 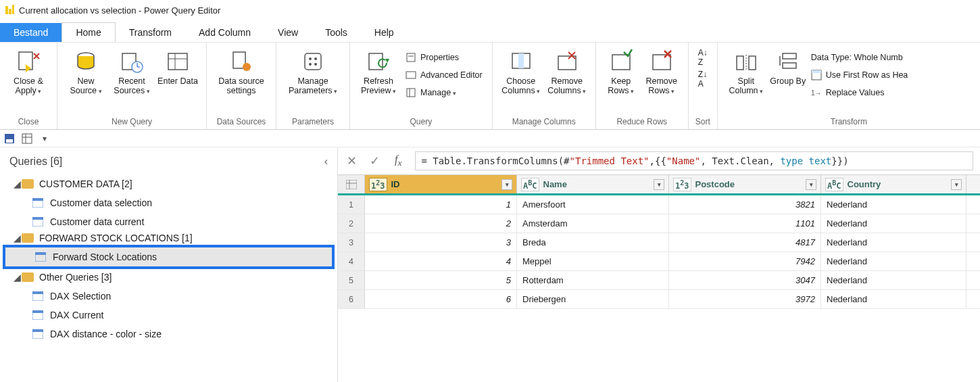 I want to click on tab-transform: Transform, so click(x=150, y=32).